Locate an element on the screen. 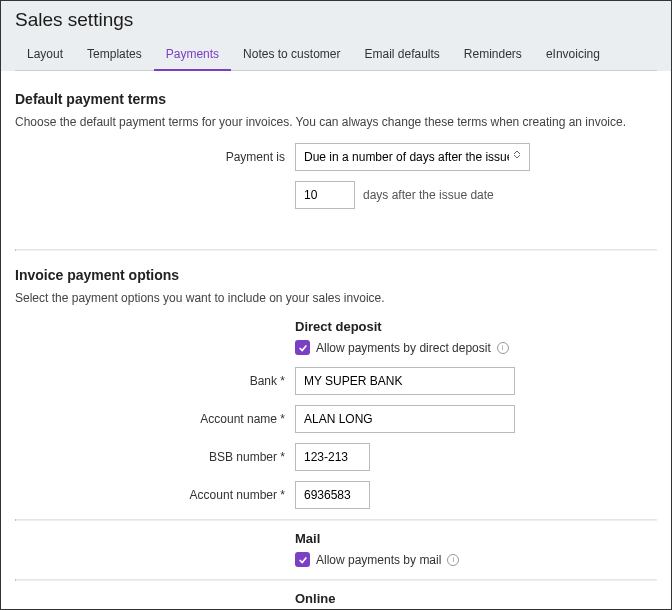 The height and width of the screenshot is (610, 672). payment-options-title: Invoice payment options is located at coordinates (336, 275).